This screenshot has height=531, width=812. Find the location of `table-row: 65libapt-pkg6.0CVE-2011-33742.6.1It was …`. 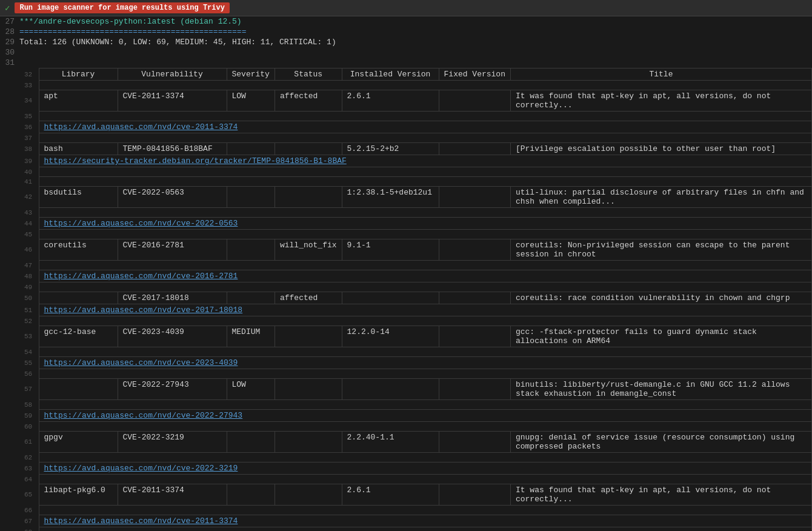

table-row: 65libapt-pkg6.0CVE-2011-33742.6.1It was … is located at coordinates (416, 495).